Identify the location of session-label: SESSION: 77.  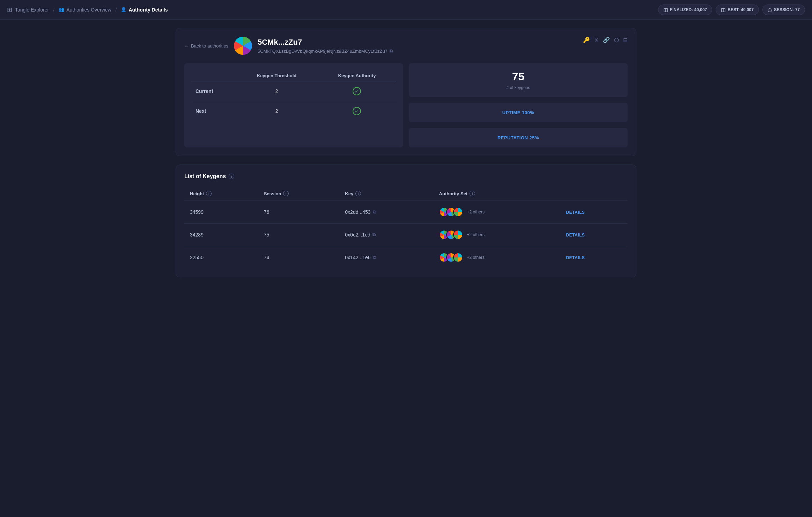
(787, 10).